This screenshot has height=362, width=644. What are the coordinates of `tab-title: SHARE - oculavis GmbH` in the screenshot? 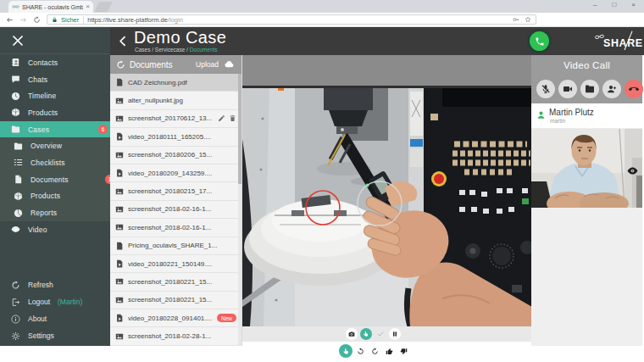 It's located at (53, 7).